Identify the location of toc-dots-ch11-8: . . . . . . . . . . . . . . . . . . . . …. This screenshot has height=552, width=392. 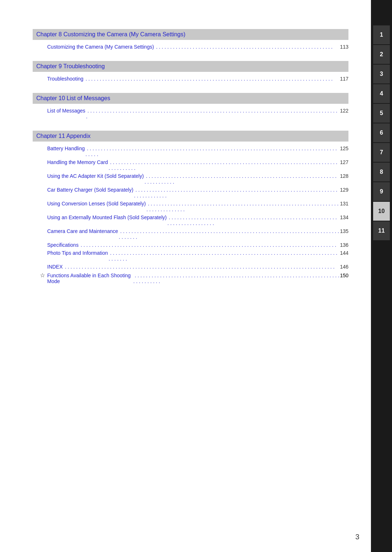
(209, 245).